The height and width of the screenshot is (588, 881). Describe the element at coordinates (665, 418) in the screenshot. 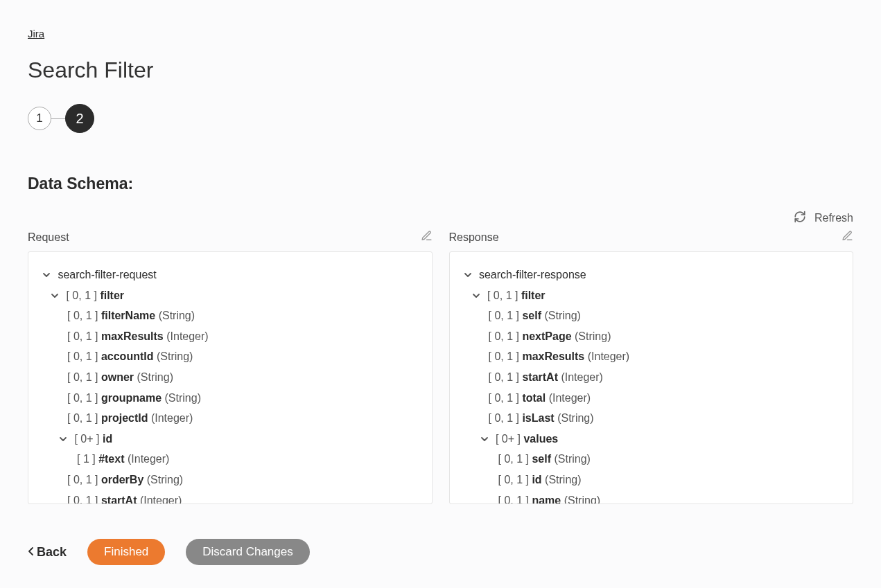

I see `tree-leaf: [ 0, 1 ] isLast (String)` at that location.